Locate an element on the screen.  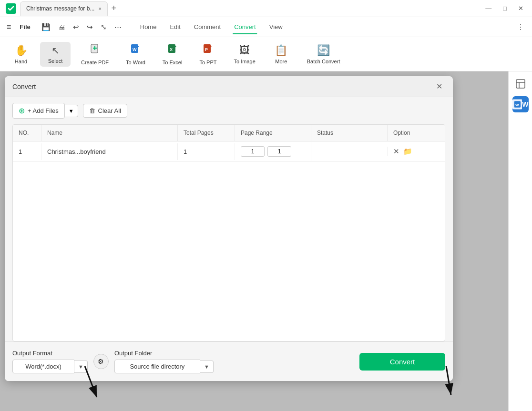
to-ppt-label: To PPT is located at coordinates (208, 62).